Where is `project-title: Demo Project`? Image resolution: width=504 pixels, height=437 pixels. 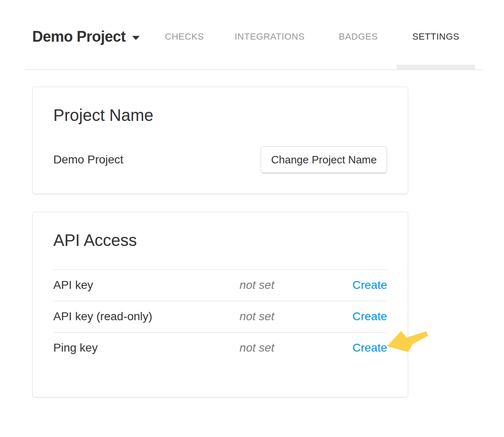
project-title: Demo Project is located at coordinates (79, 37).